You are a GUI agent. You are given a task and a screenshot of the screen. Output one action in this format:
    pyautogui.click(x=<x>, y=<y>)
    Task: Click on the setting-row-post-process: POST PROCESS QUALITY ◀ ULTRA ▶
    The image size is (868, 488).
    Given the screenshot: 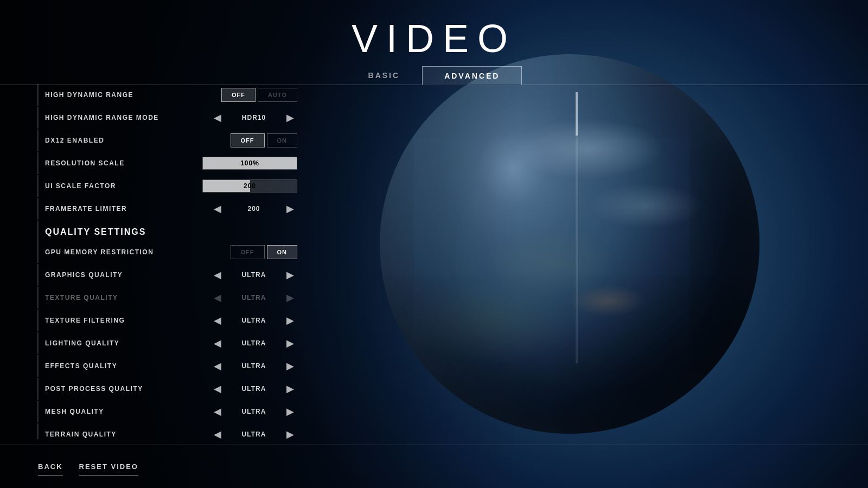 What is the action you would take?
    pyautogui.click(x=167, y=389)
    